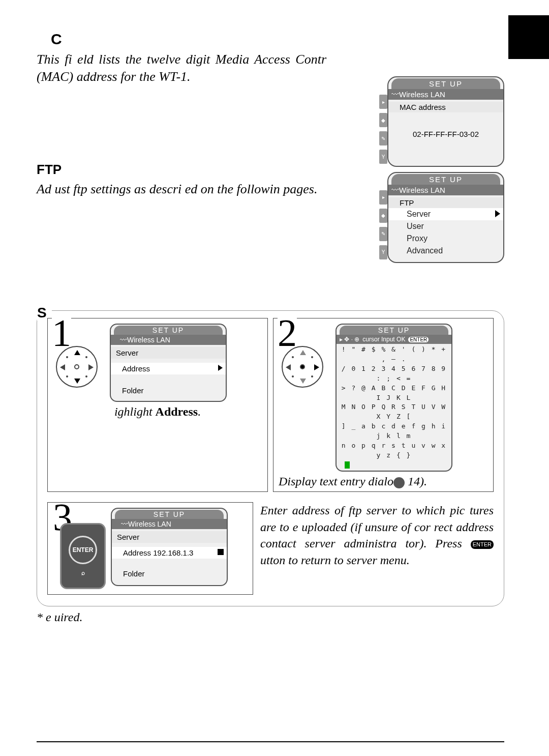 This screenshot has width=549, height=756. What do you see at coordinates (302, 367) in the screenshot?
I see `dpad-right-icon` at bounding box center [302, 367].